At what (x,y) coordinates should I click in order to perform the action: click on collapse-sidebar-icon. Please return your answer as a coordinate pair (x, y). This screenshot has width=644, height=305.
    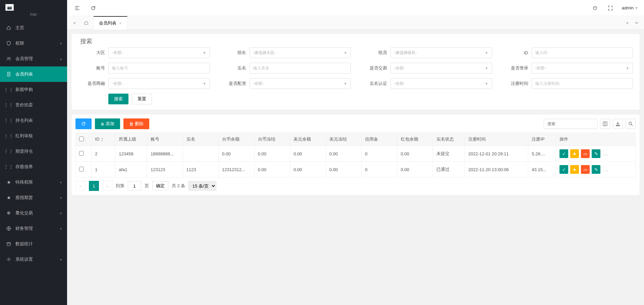
    Looking at the image, I should click on (77, 8).